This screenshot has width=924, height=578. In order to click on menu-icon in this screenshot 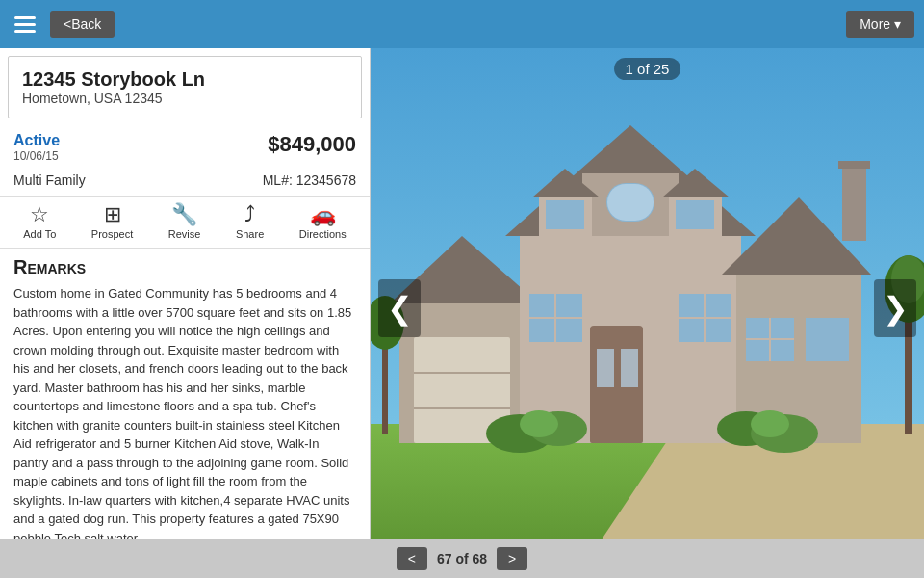, I will do `click(25, 25)`.